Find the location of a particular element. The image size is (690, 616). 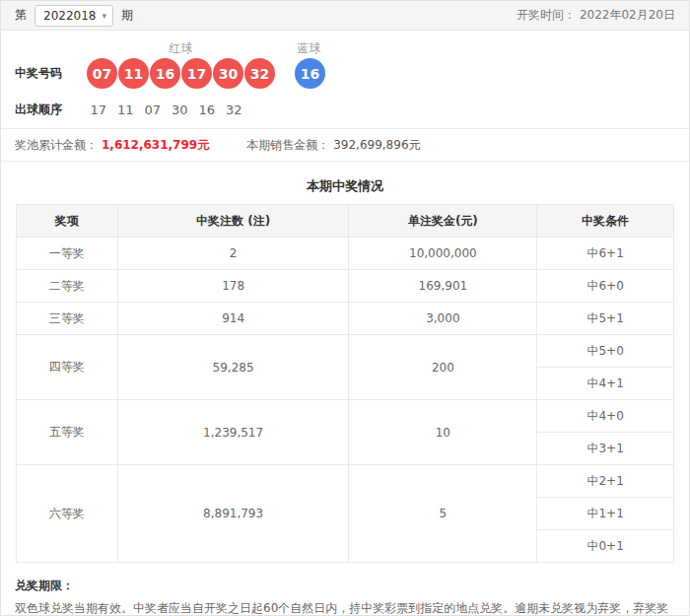

table-row: 一等奖 2 10,000,000 中6+1 is located at coordinates (345, 254).